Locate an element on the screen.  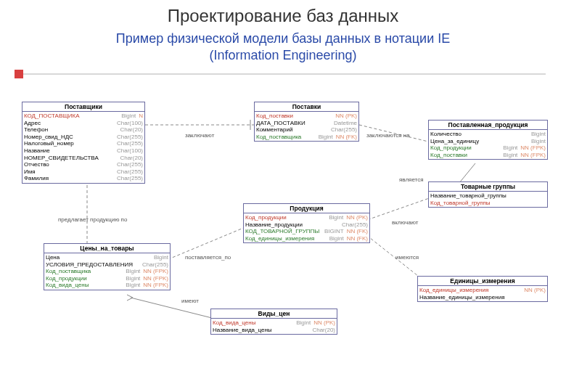
entity-product-groups: Товарные группы Название_товарной_группы… is located at coordinates (488, 195).